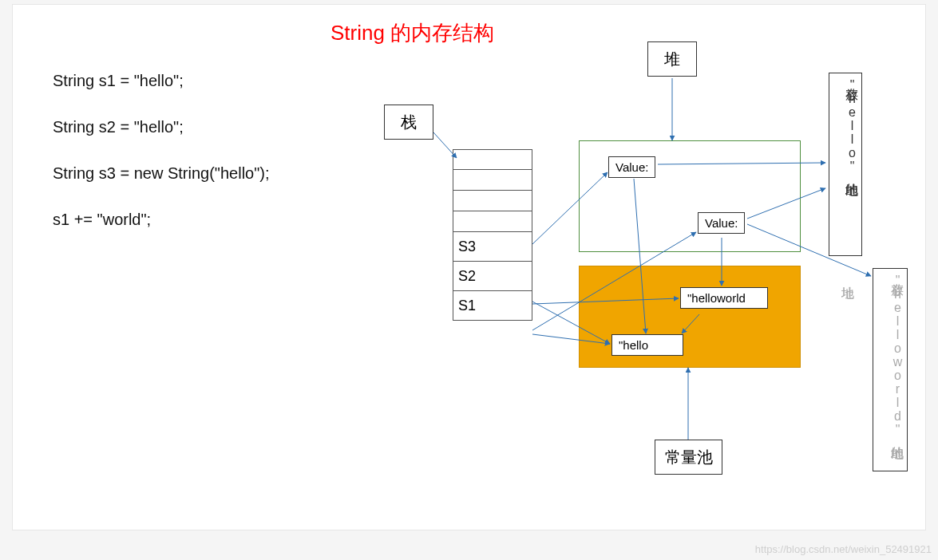 The height and width of the screenshot is (560, 938). I want to click on stack-row-s3: S3, so click(493, 247).